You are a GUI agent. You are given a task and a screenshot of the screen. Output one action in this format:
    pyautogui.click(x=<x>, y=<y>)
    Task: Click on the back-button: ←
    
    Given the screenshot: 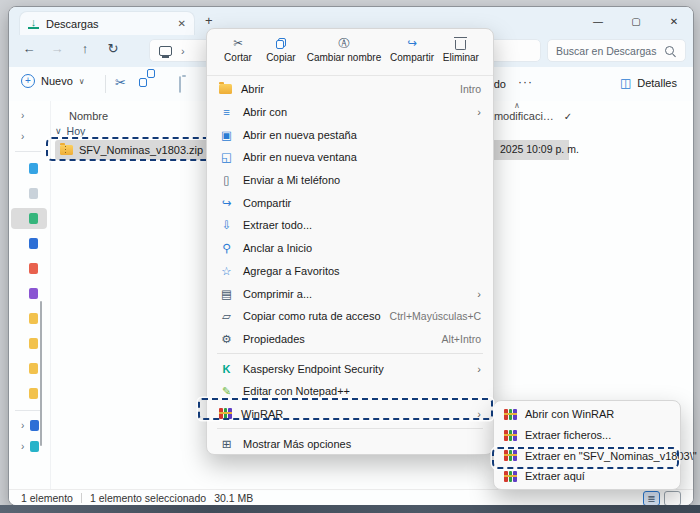 What is the action you would take?
    pyautogui.click(x=29, y=48)
    